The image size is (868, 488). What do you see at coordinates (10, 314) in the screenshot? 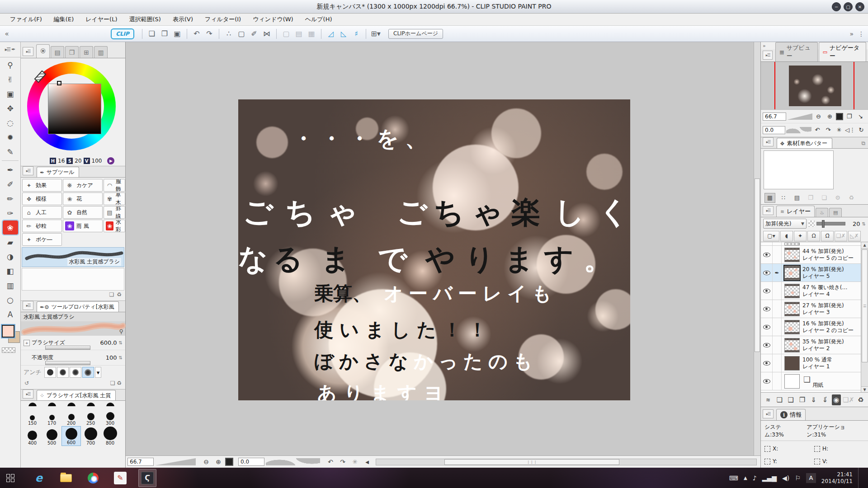
I see `text-tool: A` at bounding box center [10, 314].